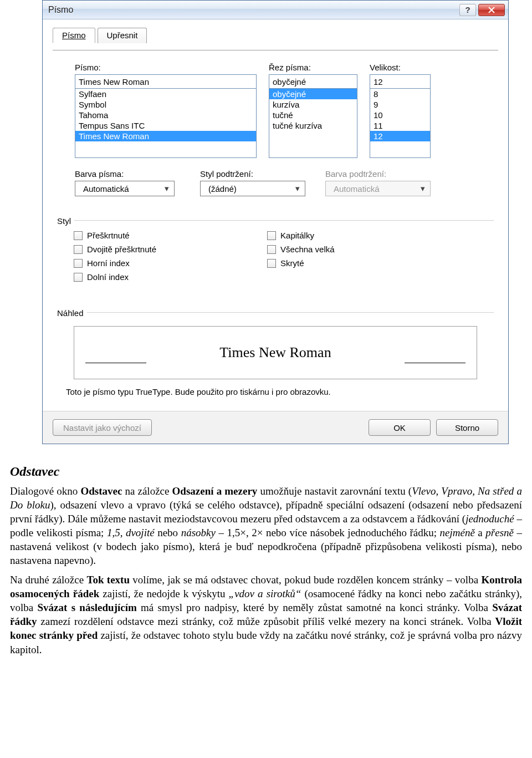 The image size is (532, 758). Describe the element at coordinates (166, 68) in the screenshot. I see `font-label: Písmo:` at that location.